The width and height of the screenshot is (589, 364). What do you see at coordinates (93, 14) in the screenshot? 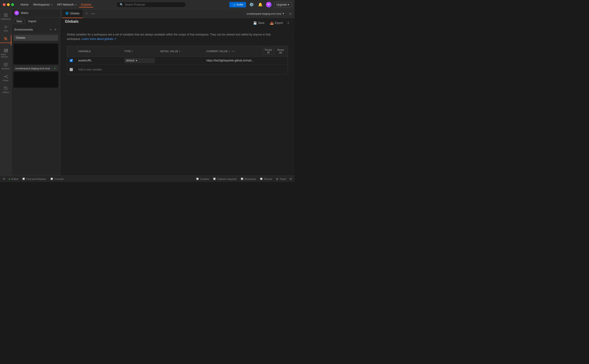
I see `more-tabs-button: •••` at bounding box center [93, 14].